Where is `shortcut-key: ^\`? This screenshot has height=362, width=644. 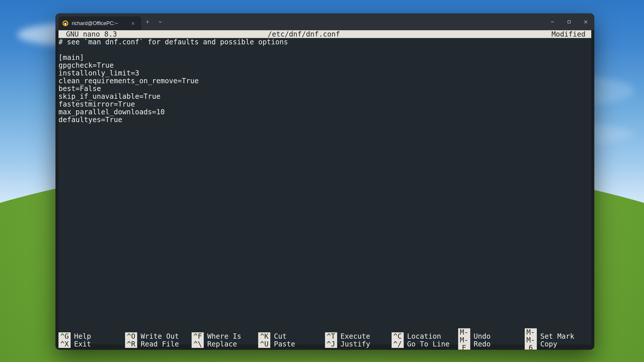 shortcut-key: ^\ is located at coordinates (198, 344).